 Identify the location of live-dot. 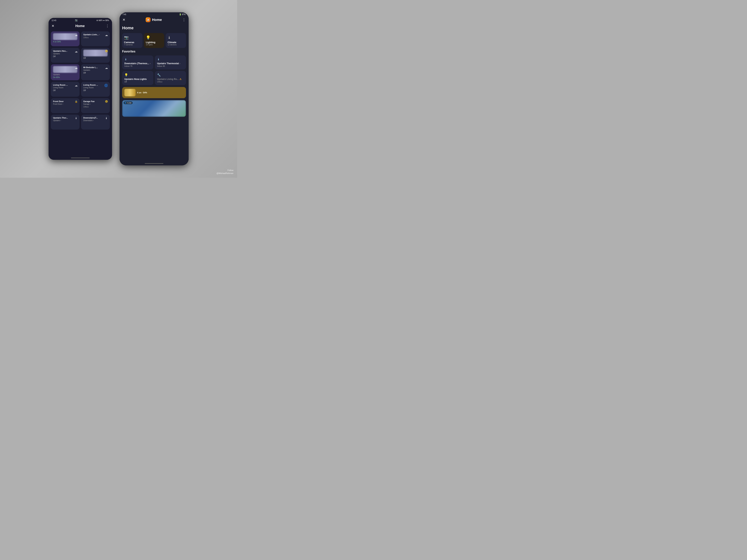
(125, 103).